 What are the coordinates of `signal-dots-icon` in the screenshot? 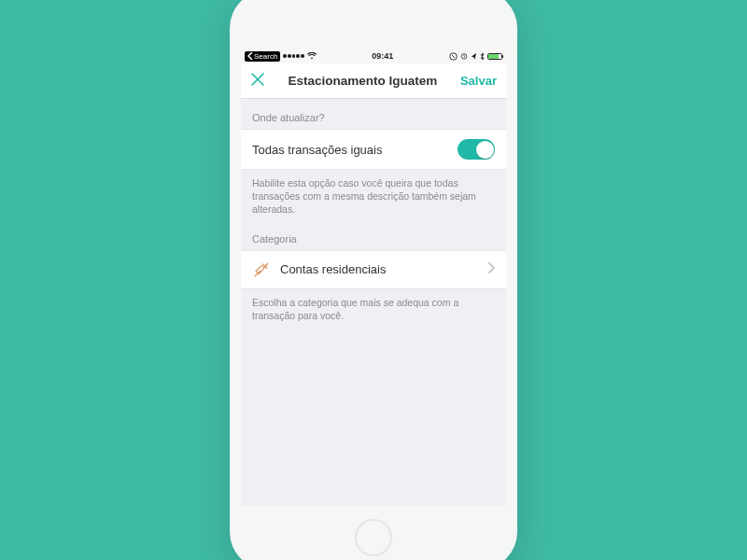 It's located at (293, 56).